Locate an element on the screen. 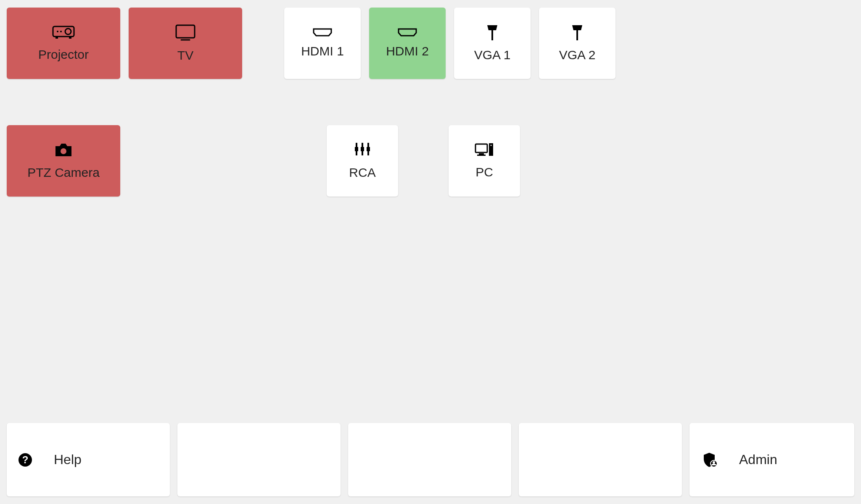 The height and width of the screenshot is (504, 861). vga2-tile: VGA 2 is located at coordinates (577, 43).